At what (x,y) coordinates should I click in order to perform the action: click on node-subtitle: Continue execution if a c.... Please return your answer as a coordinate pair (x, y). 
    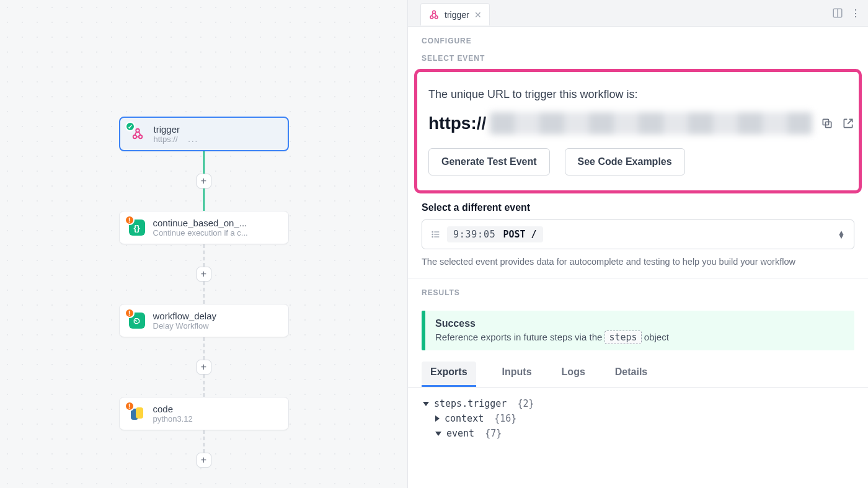
    Looking at the image, I should click on (201, 233).